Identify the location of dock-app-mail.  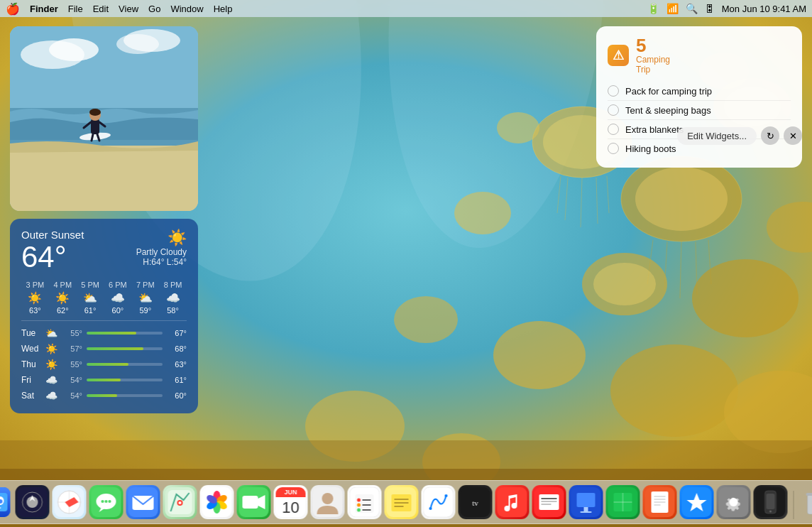
(143, 502).